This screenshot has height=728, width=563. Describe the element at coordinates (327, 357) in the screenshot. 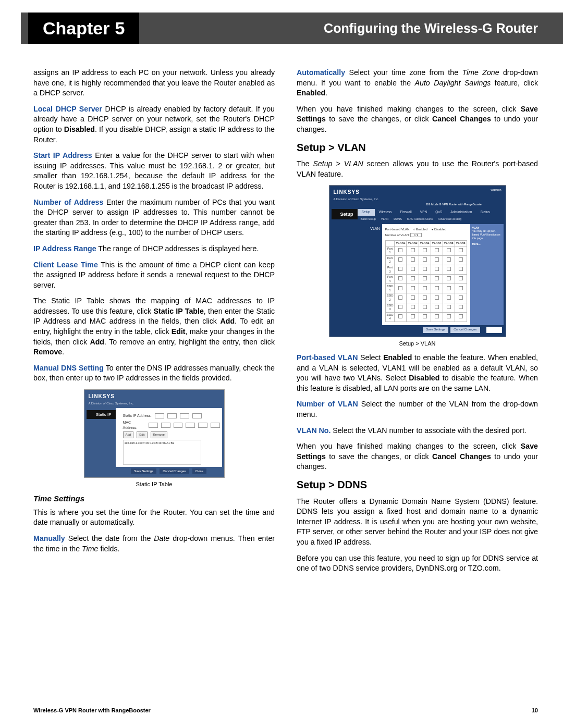

I see `term-port-based-vlan: Port-based VLAN` at that location.